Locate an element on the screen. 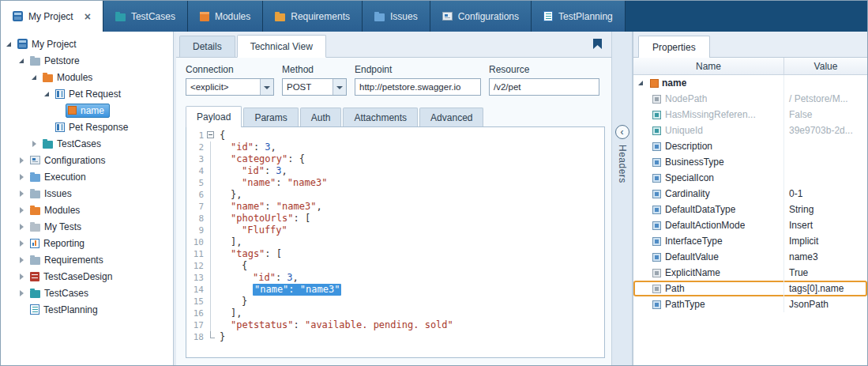 The width and height of the screenshot is (868, 366). code-line: "category": { is located at coordinates (411, 160).